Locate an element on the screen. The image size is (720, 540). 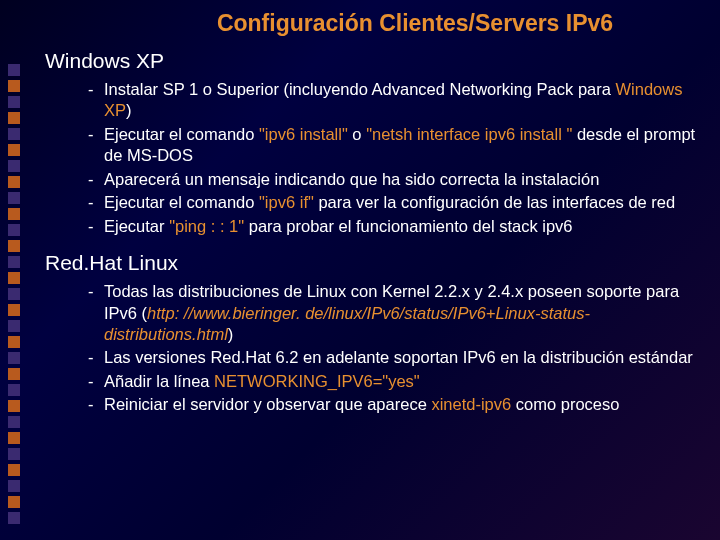
list-item: Ejecutar "ping : : 1" para probar el fun… is located at coordinates (396, 226).